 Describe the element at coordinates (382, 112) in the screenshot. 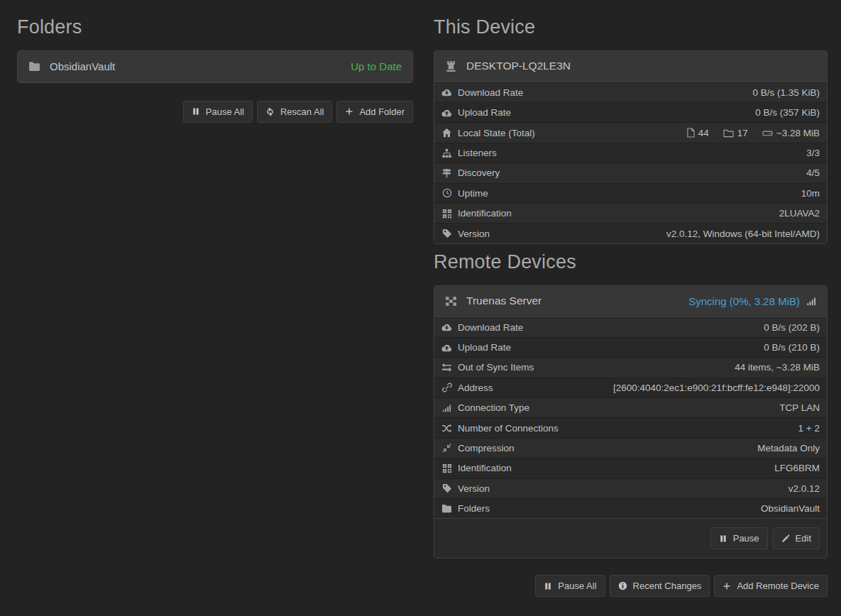

I see `add-folder-label: Add Folder` at that location.